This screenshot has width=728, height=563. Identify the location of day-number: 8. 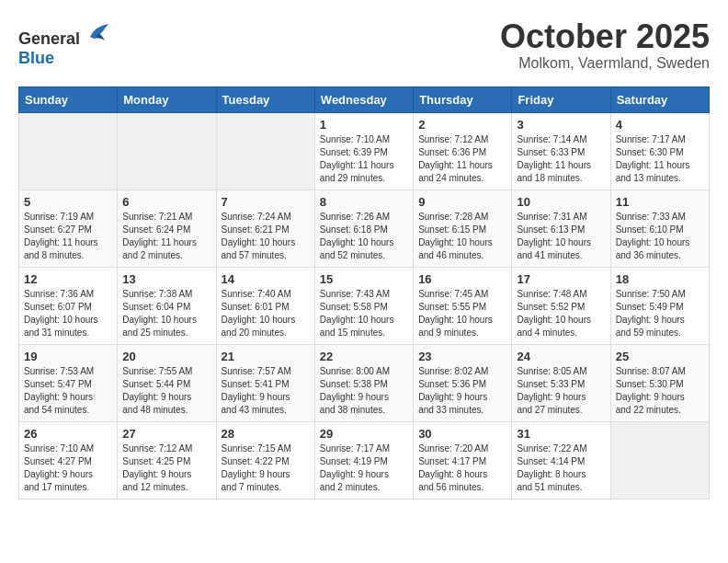
(364, 202).